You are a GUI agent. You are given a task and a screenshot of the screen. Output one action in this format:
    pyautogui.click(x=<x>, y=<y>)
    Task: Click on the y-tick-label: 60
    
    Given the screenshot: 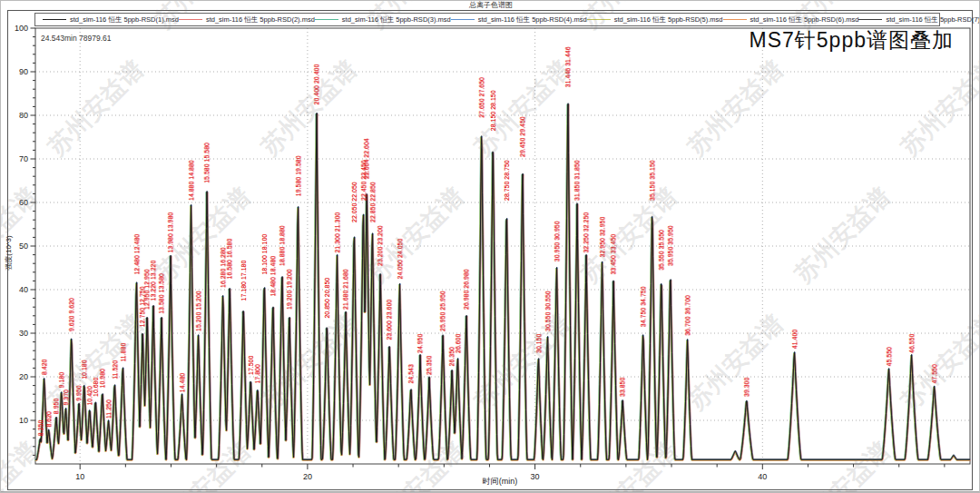 What is the action you would take?
    pyautogui.click(x=24, y=202)
    